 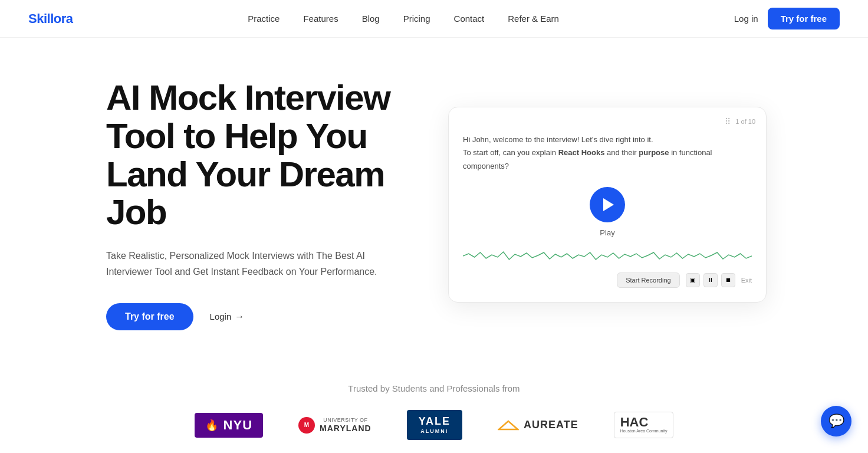 What do you see at coordinates (607, 205) in the screenshot?
I see `play-button` at bounding box center [607, 205].